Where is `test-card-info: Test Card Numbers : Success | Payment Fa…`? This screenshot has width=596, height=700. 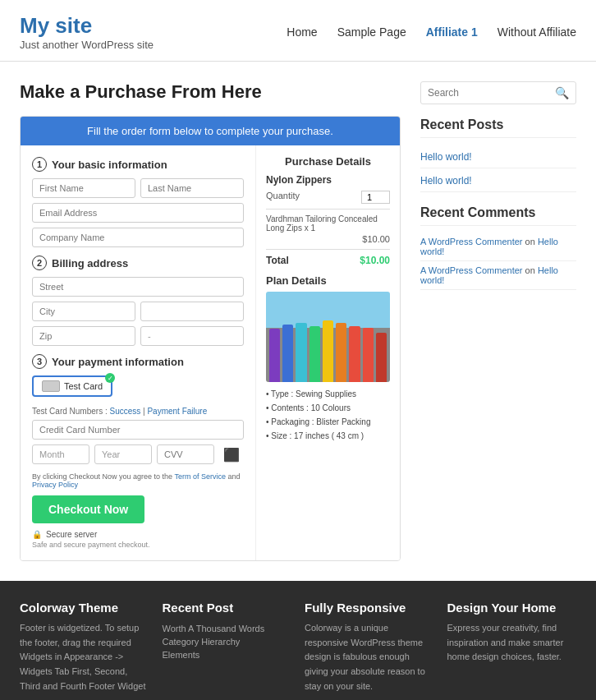 test-card-info: Test Card Numbers : Success | Payment Fa… is located at coordinates (138, 411).